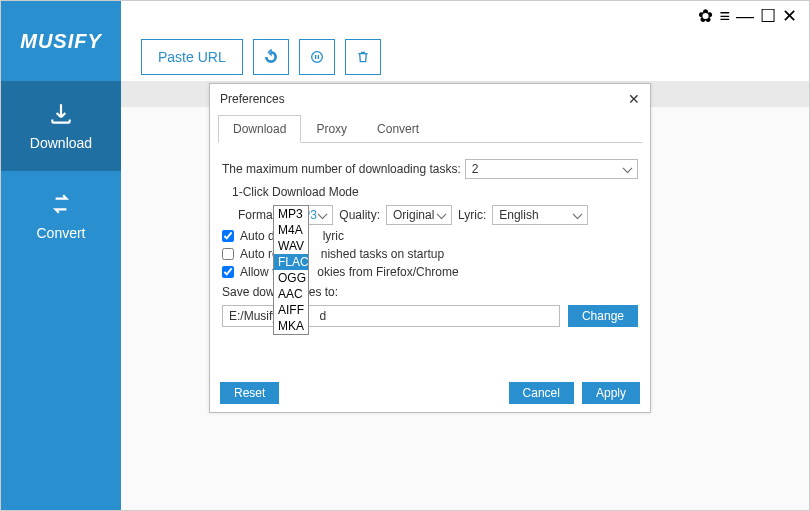  What do you see at coordinates (540, 215) in the screenshot?
I see `lyric-select: English` at bounding box center [540, 215].